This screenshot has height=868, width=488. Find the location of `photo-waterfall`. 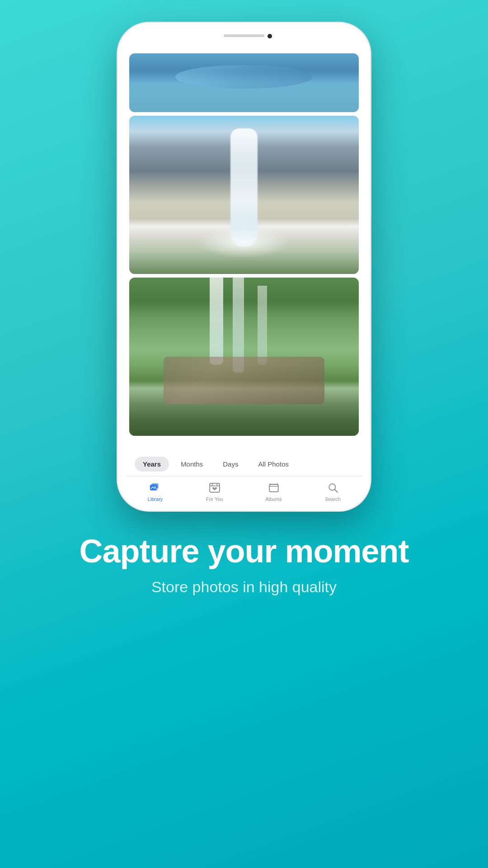

photo-waterfall is located at coordinates (244, 195).